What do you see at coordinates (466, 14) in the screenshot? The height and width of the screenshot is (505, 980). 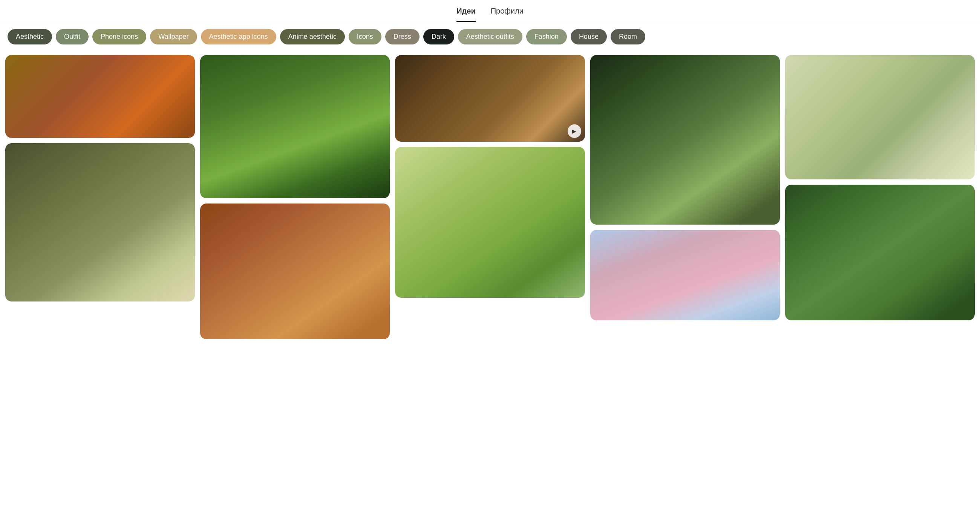 I see `tab-ideas: Идеи` at bounding box center [466, 14].